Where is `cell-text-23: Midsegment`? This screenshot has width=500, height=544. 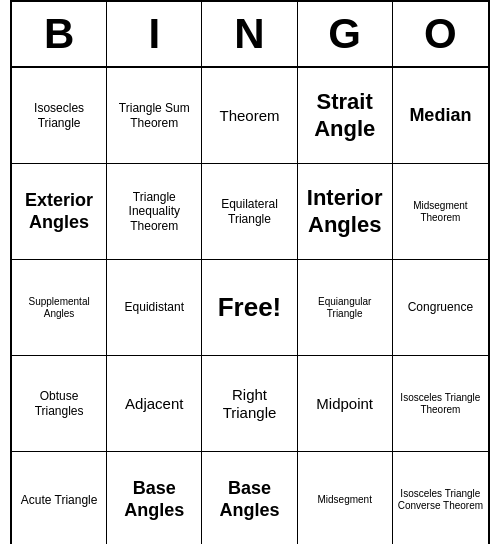
cell-text-23: Midsegment is located at coordinates (344, 500).